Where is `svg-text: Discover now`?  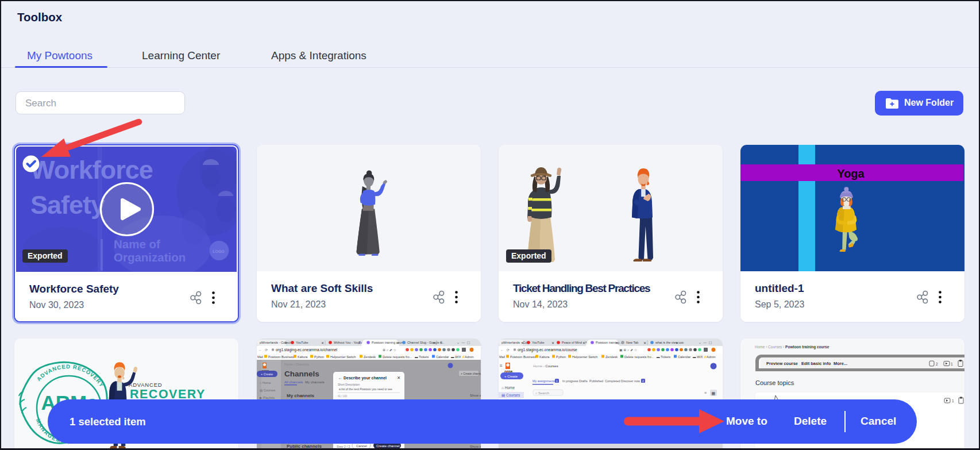 svg-text: Discover now is located at coordinates (631, 381).